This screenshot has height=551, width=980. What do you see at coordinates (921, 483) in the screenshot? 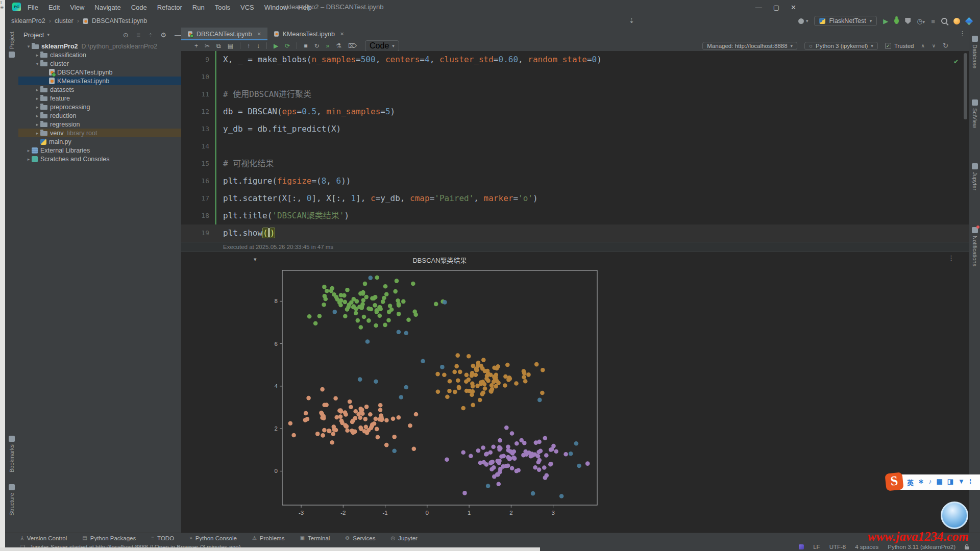
I see `ime-icon: ∗` at bounding box center [921, 483].